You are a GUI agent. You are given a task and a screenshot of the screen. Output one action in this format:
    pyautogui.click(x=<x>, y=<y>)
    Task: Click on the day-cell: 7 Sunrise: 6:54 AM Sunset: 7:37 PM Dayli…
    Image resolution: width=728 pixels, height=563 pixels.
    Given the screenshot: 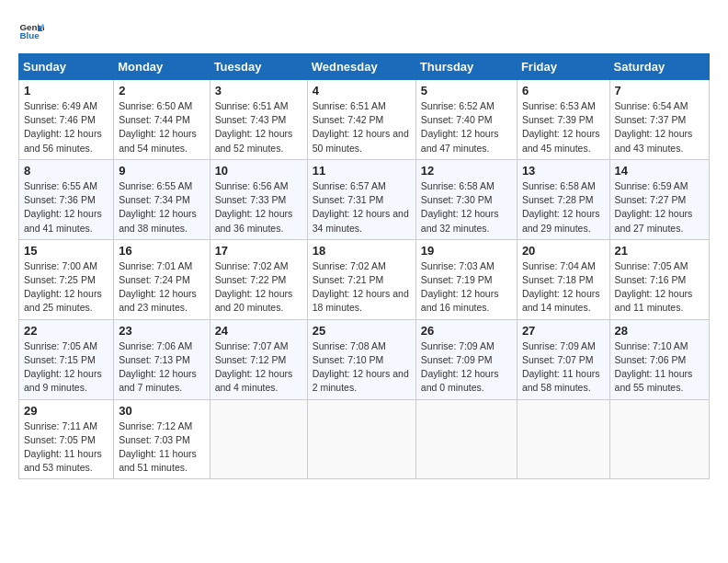 What is the action you would take?
    pyautogui.click(x=659, y=120)
    